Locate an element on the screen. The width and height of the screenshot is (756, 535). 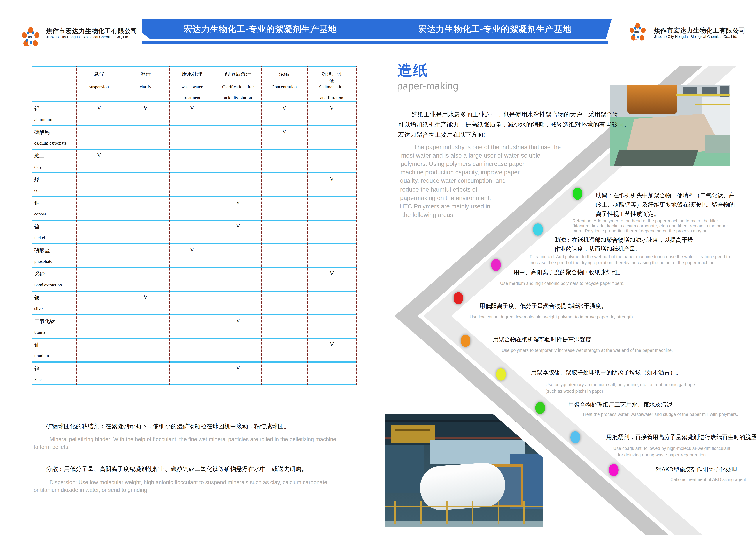
intro-en-line: reduce the harmful effects of is located at coordinates (439, 190).